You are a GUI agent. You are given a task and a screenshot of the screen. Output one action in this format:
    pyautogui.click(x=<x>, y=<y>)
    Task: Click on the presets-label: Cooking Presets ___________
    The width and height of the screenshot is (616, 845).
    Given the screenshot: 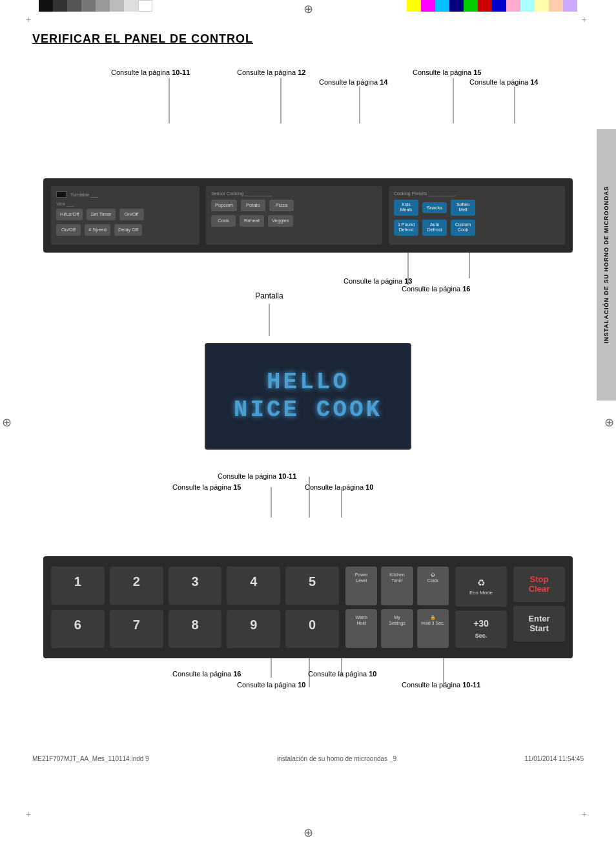 What is the action you would take?
    pyautogui.click(x=477, y=194)
    